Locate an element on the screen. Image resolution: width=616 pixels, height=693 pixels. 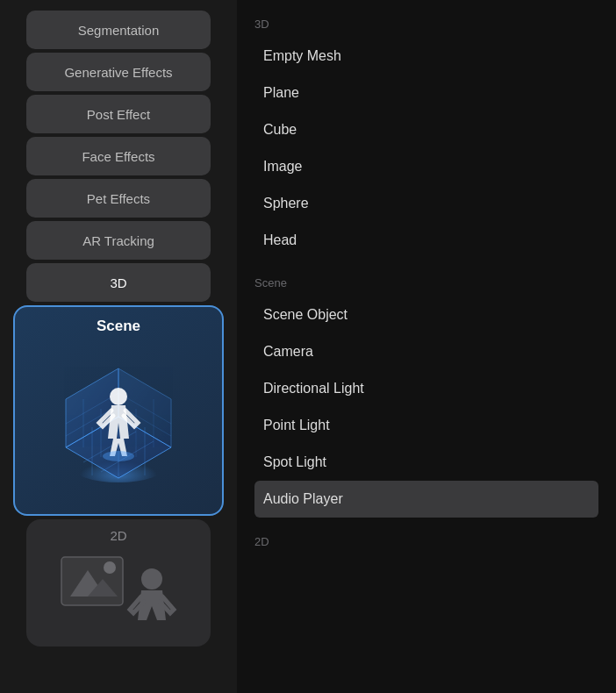
card-2d: 2D is located at coordinates (118, 582).